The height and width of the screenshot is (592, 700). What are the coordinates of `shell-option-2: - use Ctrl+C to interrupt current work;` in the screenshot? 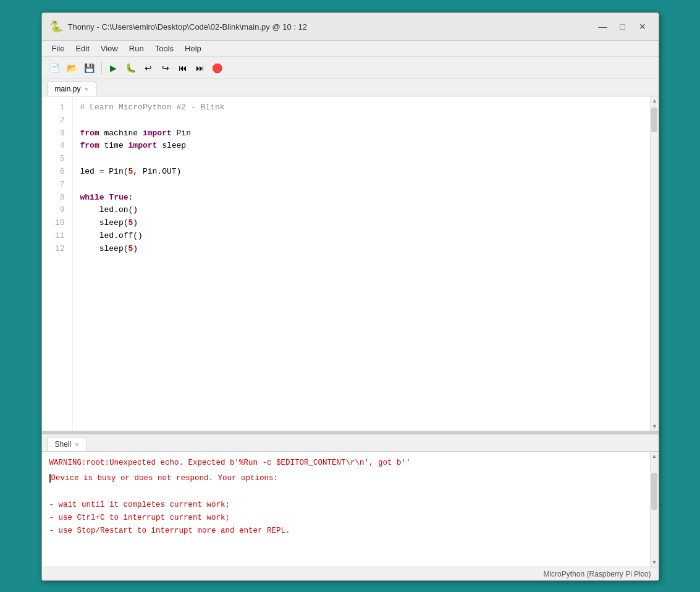 It's located at (348, 518).